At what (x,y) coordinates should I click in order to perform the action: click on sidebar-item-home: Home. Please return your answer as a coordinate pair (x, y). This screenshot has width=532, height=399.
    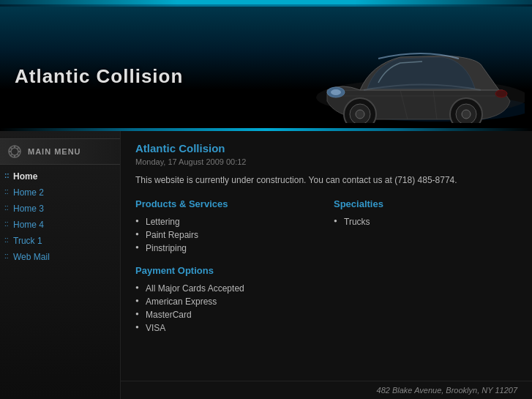
    Looking at the image, I should click on (60, 176).